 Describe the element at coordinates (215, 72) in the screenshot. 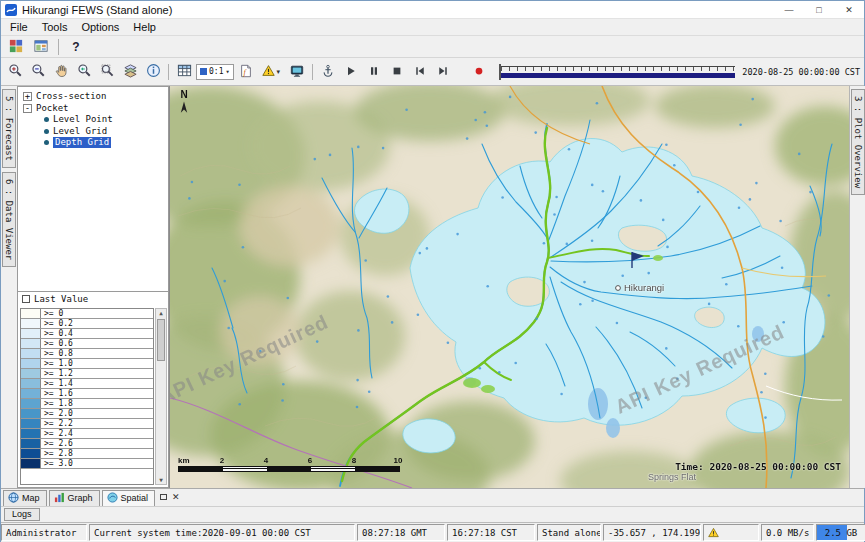

I see `scale-select: 0:1▾` at that location.